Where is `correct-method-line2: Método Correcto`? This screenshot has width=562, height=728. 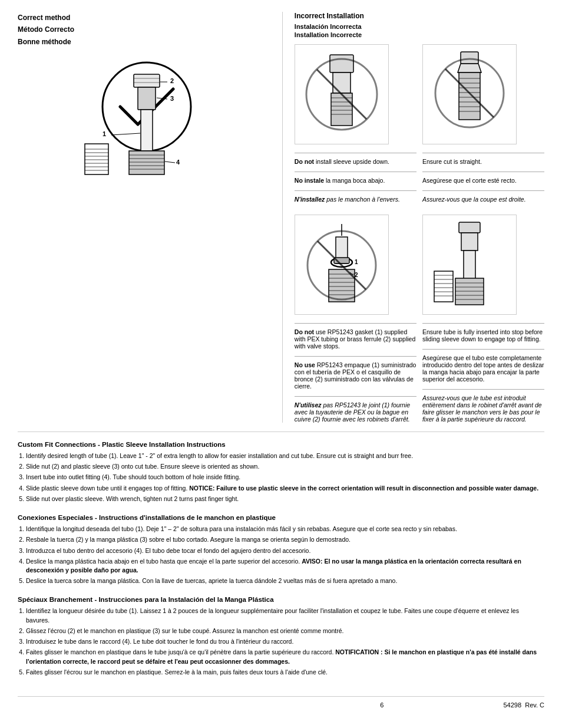 correct-method-line2: Método Correcto is located at coordinates (144, 29).